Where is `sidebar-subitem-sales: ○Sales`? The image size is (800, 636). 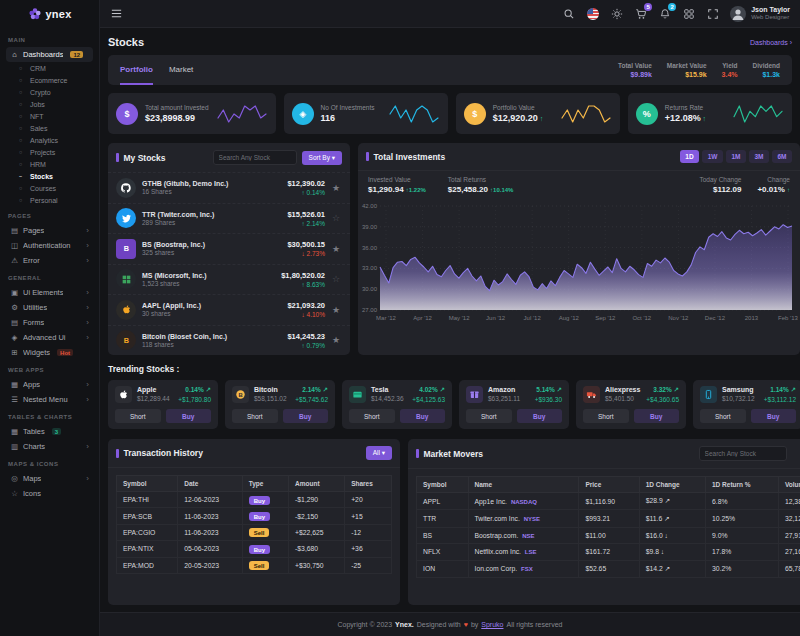
sidebar-subitem-sales: ○Sales is located at coordinates (50, 128).